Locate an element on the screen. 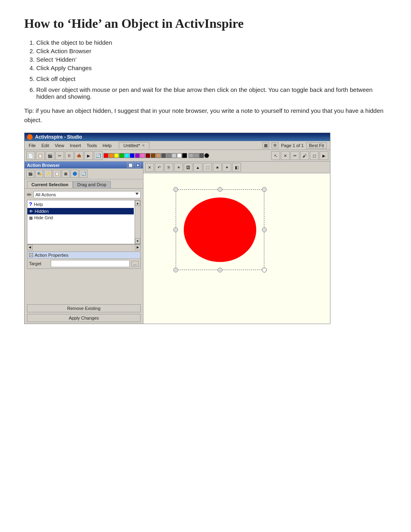 The height and width of the screenshot is (532, 411). scroll-right-btn: ▶ is located at coordinates (138, 247).